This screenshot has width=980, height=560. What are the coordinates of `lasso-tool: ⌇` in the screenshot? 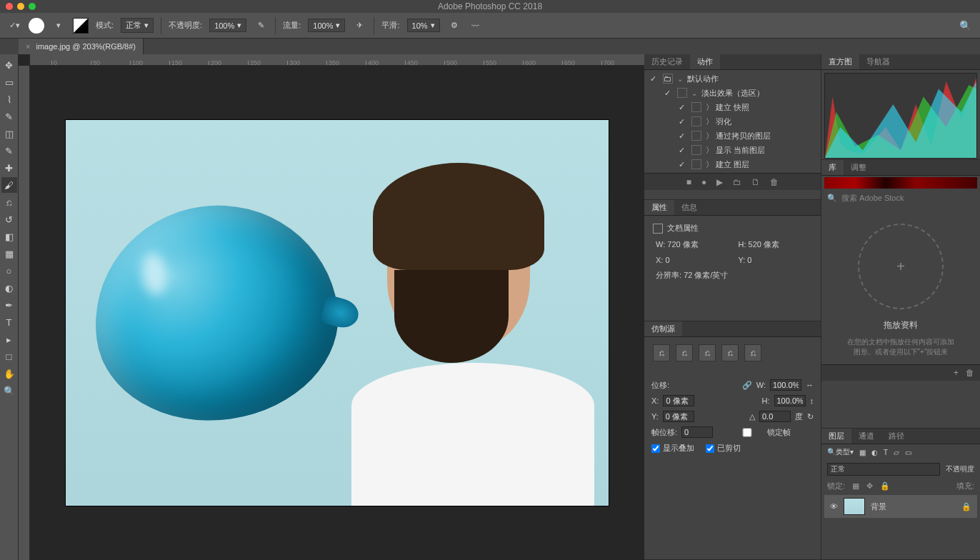 It's located at (9, 99).